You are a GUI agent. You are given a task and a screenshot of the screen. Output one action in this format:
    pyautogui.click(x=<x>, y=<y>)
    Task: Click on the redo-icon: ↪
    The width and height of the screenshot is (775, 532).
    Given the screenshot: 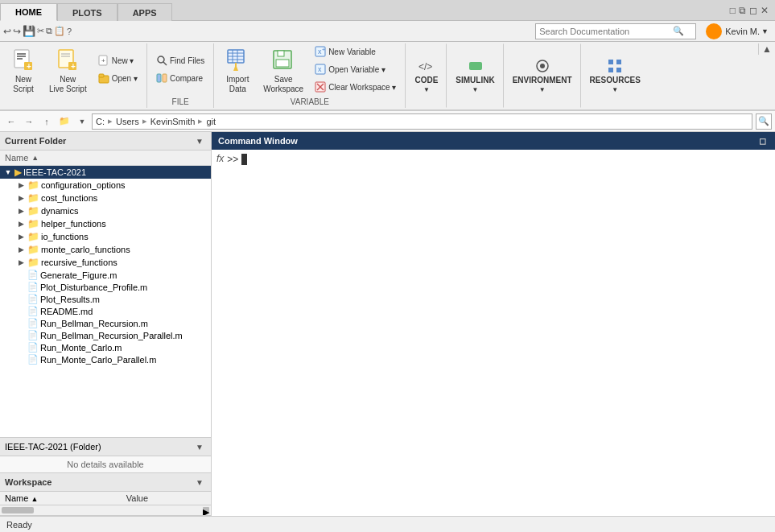 What is the action you would take?
    pyautogui.click(x=17, y=31)
    